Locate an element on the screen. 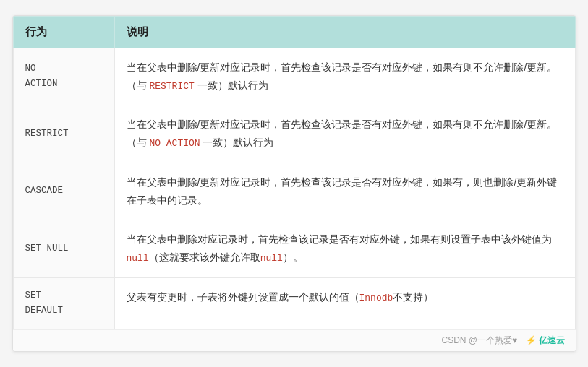 The image size is (588, 367). cell-action: SET NULL is located at coordinates (64, 249).